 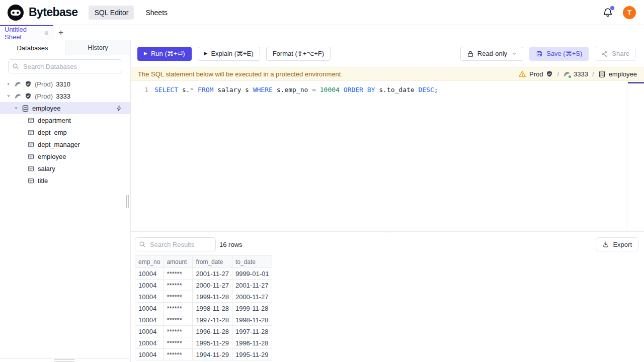 What do you see at coordinates (175, 244) in the screenshot?
I see `search-results-input` at bounding box center [175, 244].